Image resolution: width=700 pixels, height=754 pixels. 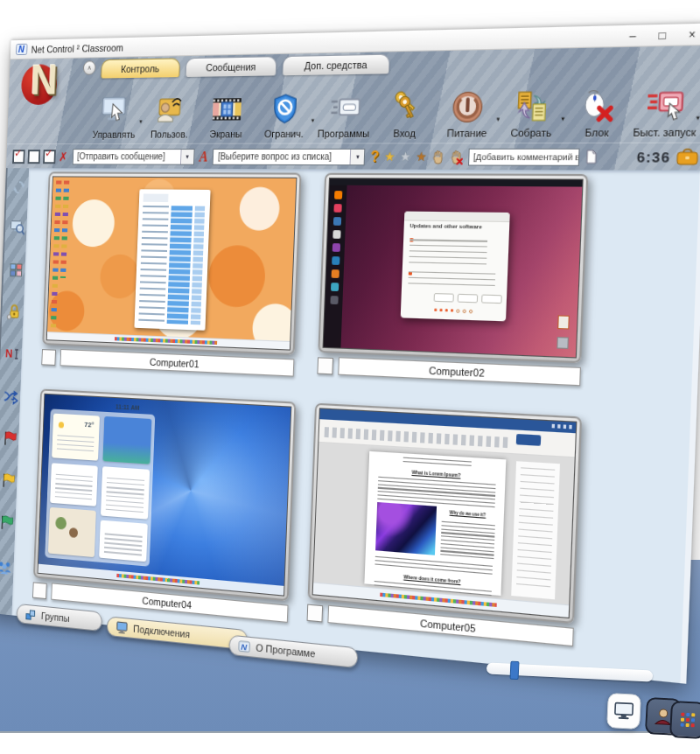 I want to click on computer01-checkbox, so click(x=49, y=357).